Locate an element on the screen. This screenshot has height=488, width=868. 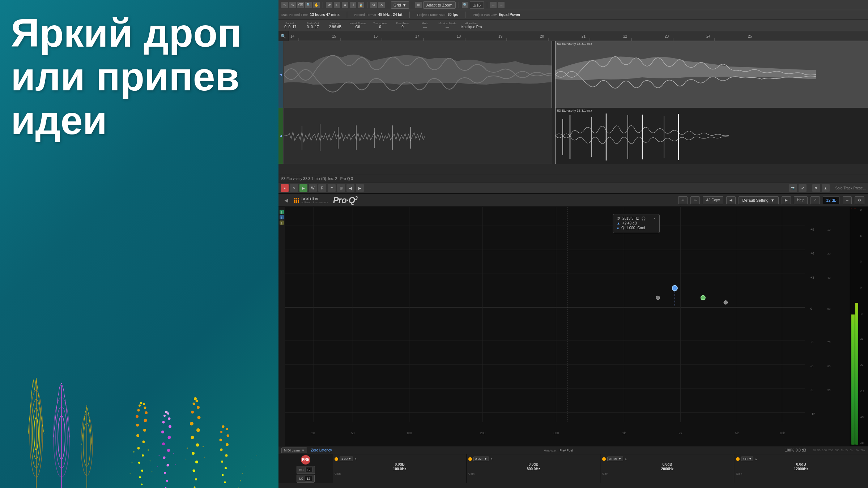
record-icon: ● is located at coordinates (345, 5).